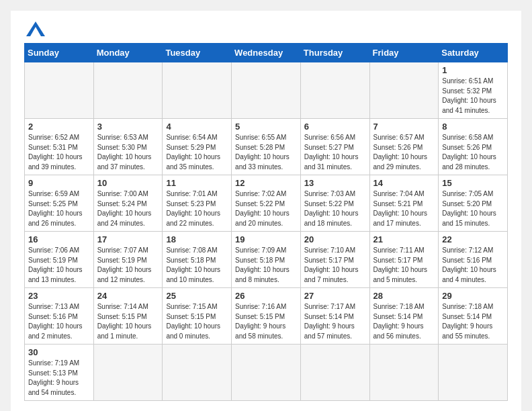 This screenshot has height=411, width=532. Describe the element at coordinates (335, 147) in the screenshot. I see `calendar-cell: 6Sunrise: 6:56 AM Sunset: 5:27 PM Daylig…` at that location.